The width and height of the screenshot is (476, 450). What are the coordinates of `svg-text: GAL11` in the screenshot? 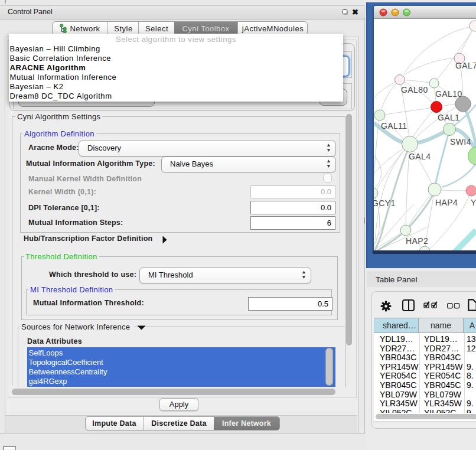 It's located at (395, 126).